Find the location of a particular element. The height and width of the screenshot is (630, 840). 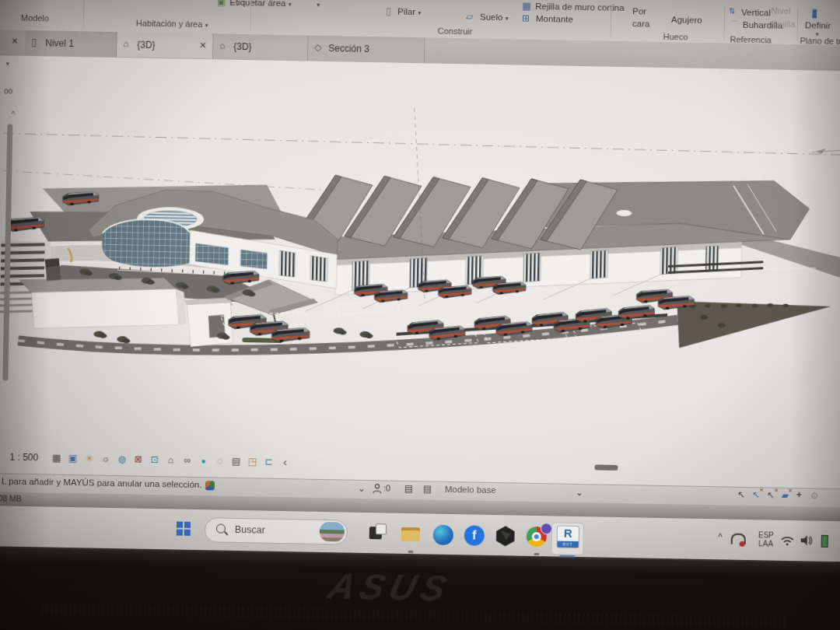

visual-style-icon: ▣ is located at coordinates (73, 458).